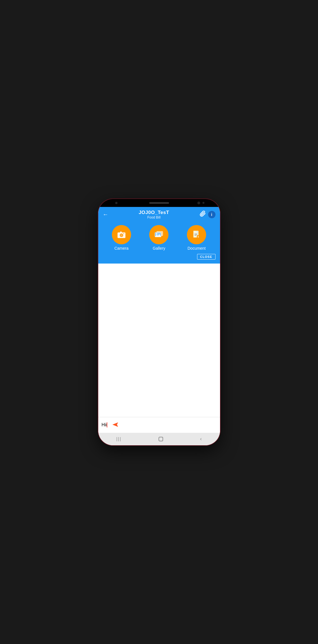  What do you see at coordinates (159, 248) in the screenshot?
I see `gallery-label: Gallery` at bounding box center [159, 248].